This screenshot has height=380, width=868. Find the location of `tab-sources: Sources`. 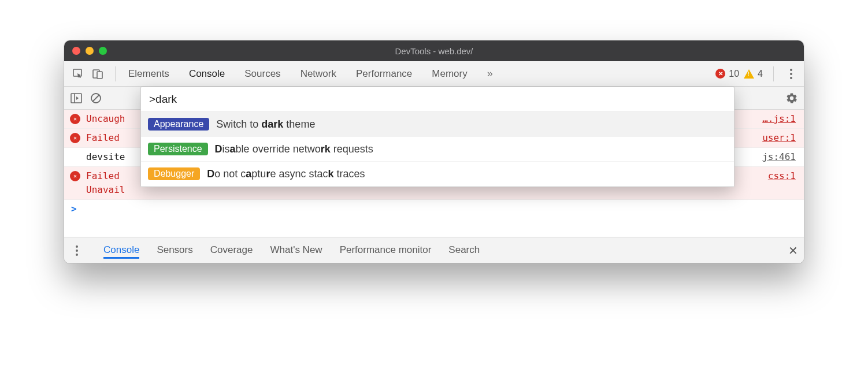

tab-sources: Sources is located at coordinates (262, 74).